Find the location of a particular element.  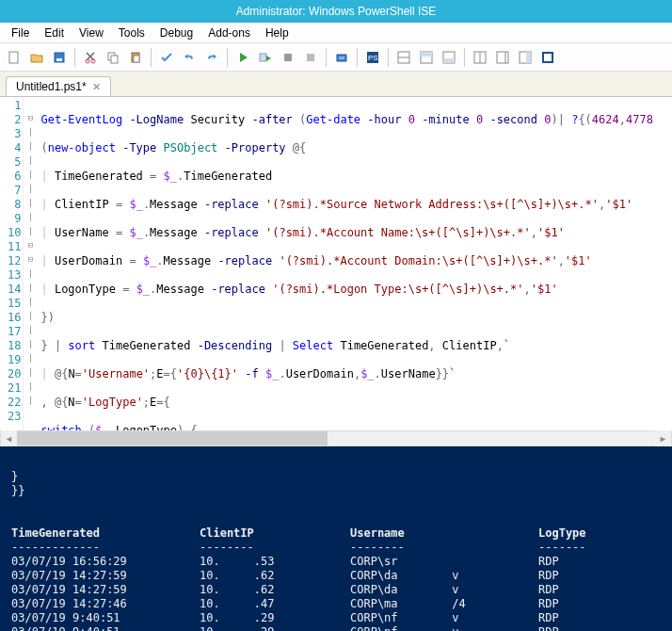

table-row: 03/07/19 14:27:4610. .47CORP\ma /4RDP is located at coordinates (285, 604).